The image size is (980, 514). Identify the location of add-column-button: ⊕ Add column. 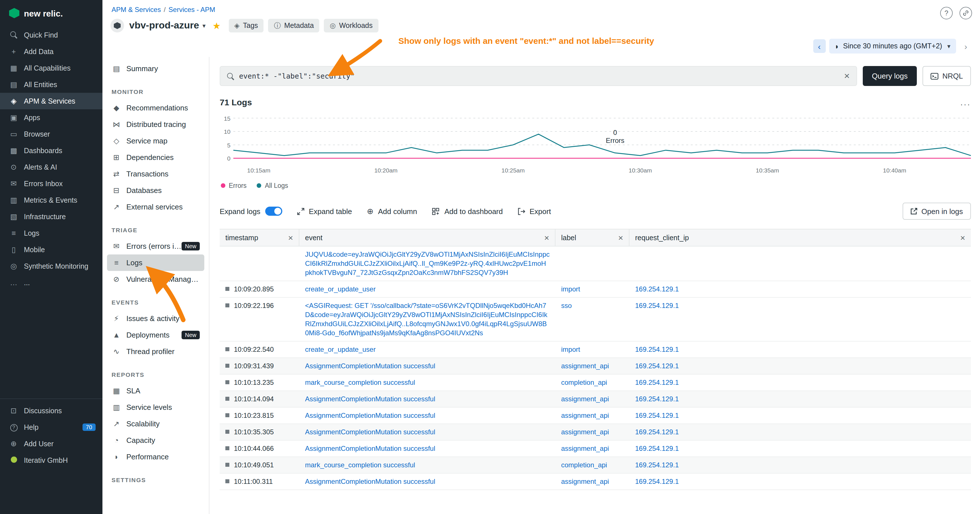
(392, 211).